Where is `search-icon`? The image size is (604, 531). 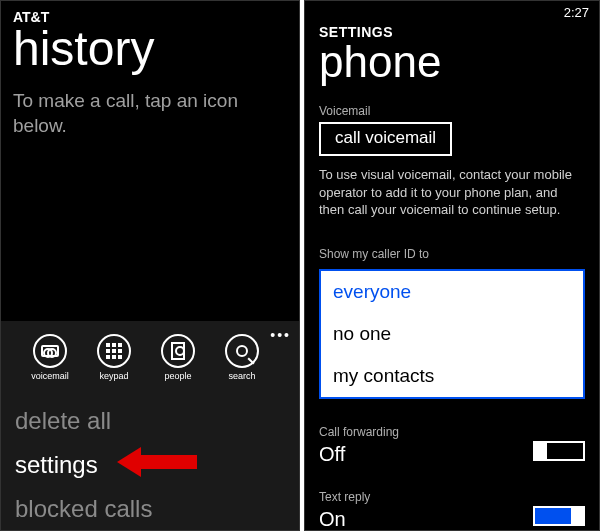
search-icon is located at coordinates (242, 351).